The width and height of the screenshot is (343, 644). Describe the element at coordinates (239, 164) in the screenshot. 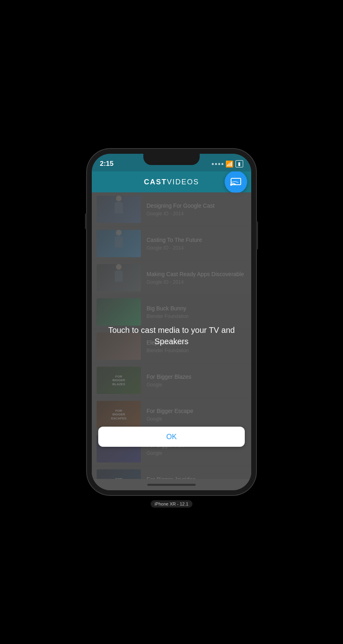

I see `battery-icon: ▮` at that location.